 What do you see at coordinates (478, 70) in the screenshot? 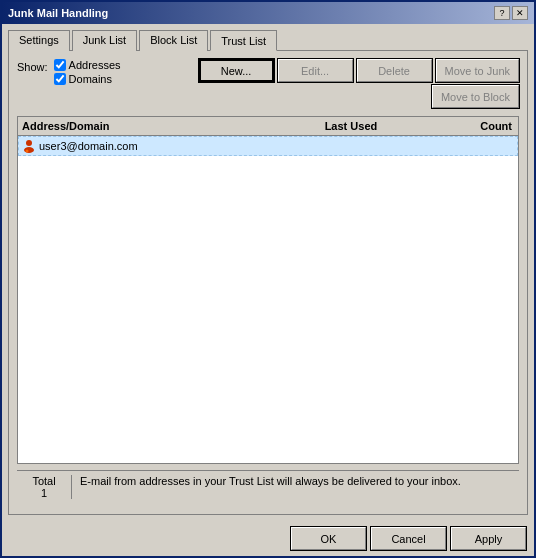
I see `move-to-junk-button: Move to Junk` at bounding box center [478, 70].